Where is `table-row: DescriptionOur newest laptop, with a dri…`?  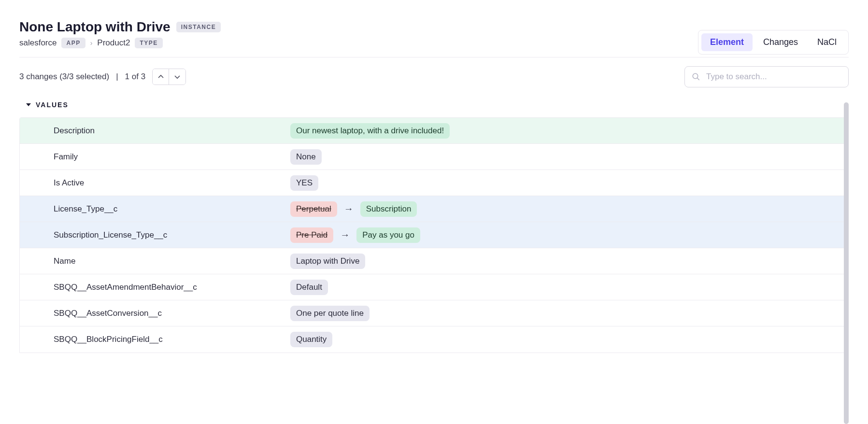 table-row: DescriptionOur newest laptop, with a dri… is located at coordinates (434, 131).